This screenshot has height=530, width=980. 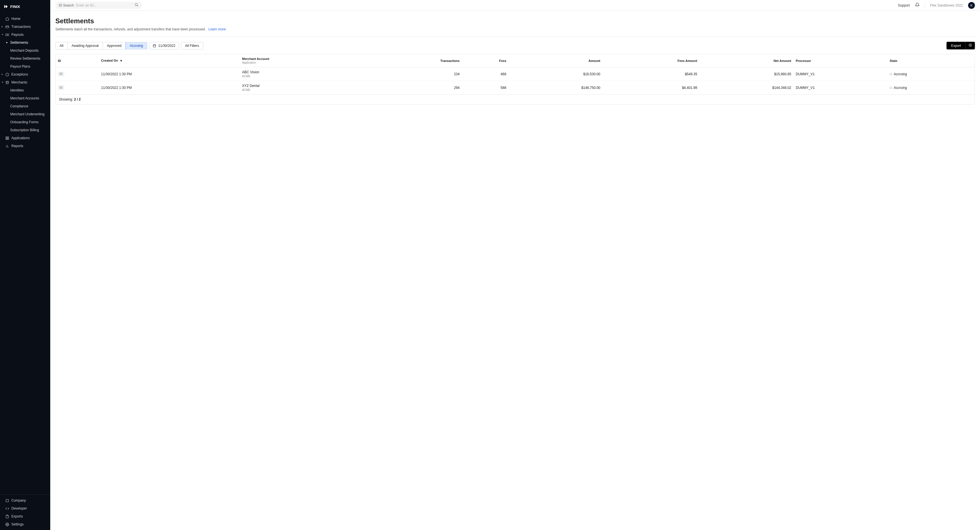 What do you see at coordinates (25, 110) in the screenshot?
I see `sidebar-sub: IdentitiesMerchant AccountsComplianceMer…` at bounding box center [25, 110].